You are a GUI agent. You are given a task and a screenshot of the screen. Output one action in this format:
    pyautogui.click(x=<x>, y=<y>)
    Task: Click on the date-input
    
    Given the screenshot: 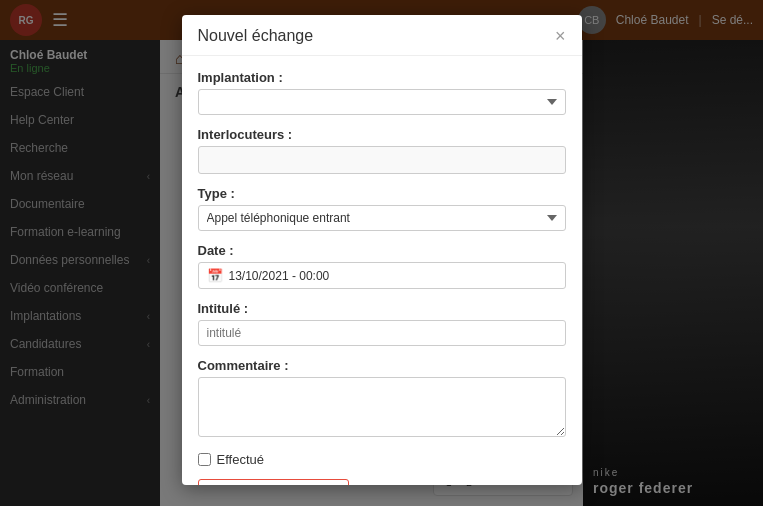 What is the action you would take?
    pyautogui.click(x=393, y=276)
    